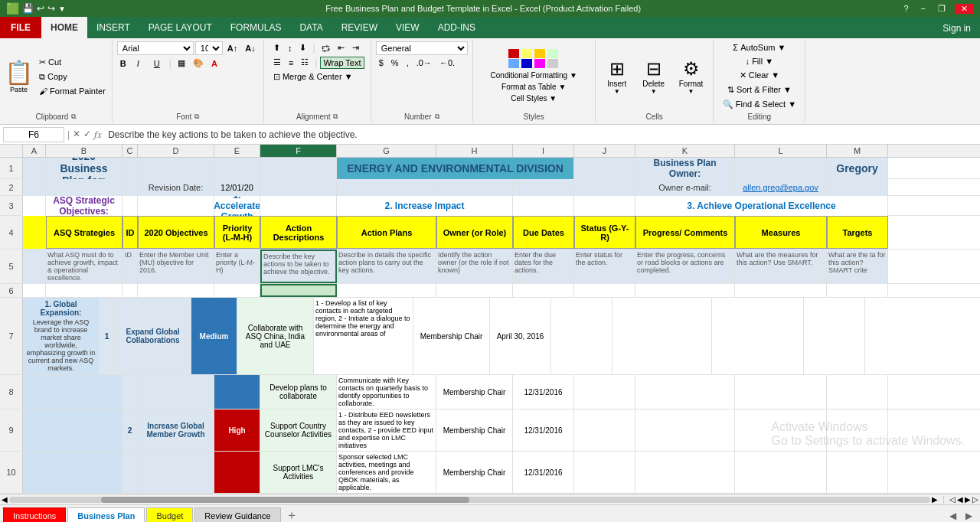 The image size is (980, 522). I want to click on cell-i4: Due Dates, so click(544, 233).